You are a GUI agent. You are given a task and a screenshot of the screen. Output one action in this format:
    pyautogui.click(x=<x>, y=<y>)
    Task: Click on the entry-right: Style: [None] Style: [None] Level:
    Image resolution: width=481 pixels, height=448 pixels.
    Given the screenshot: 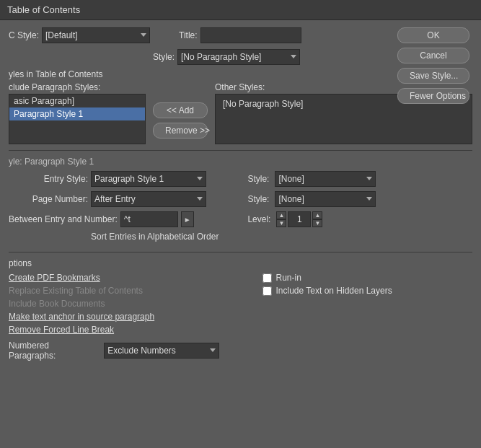 What is the action you would take?
    pyautogui.click(x=312, y=208)
    